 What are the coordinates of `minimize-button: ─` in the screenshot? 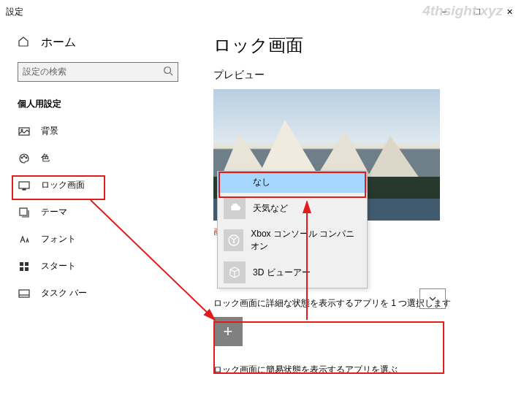 It's located at (444, 12).